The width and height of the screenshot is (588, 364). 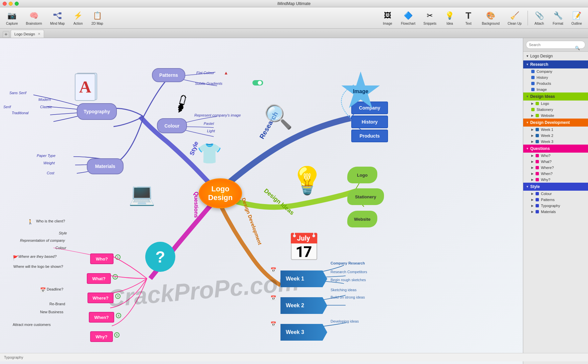 I want to click on sidebar-item-why: ▶ Why?, so click(x=556, y=180).